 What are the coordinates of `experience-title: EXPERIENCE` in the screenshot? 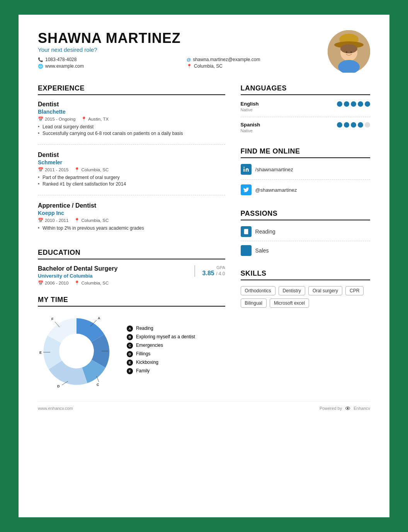 It's located at (131, 90).